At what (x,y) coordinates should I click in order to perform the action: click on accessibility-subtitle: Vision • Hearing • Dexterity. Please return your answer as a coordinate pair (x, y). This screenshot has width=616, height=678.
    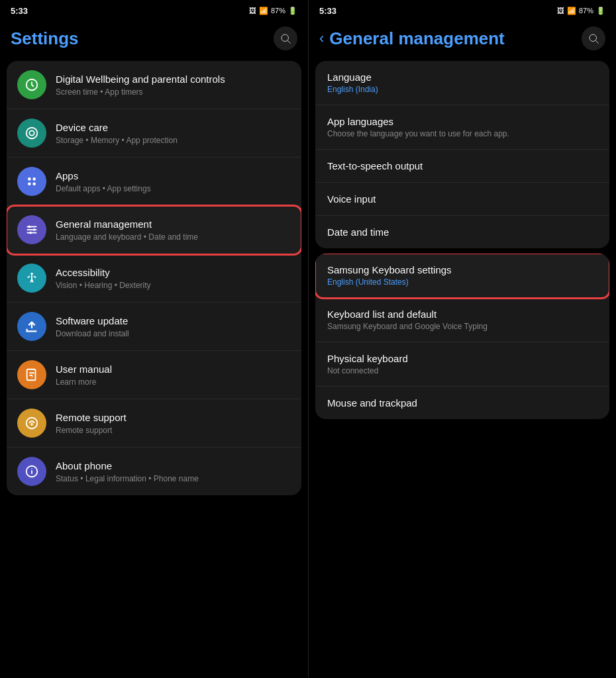
    Looking at the image, I should click on (174, 285).